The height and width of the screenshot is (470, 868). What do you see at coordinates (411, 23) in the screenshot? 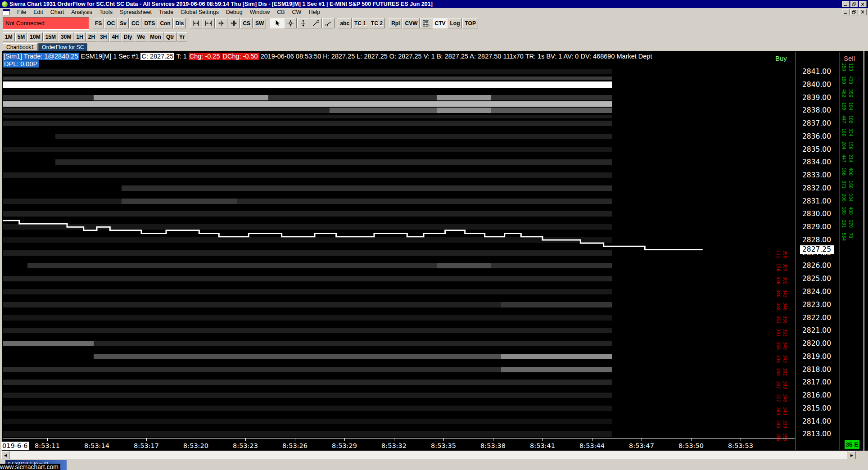
I see `toolbar-button-cvw: CVW` at bounding box center [411, 23].